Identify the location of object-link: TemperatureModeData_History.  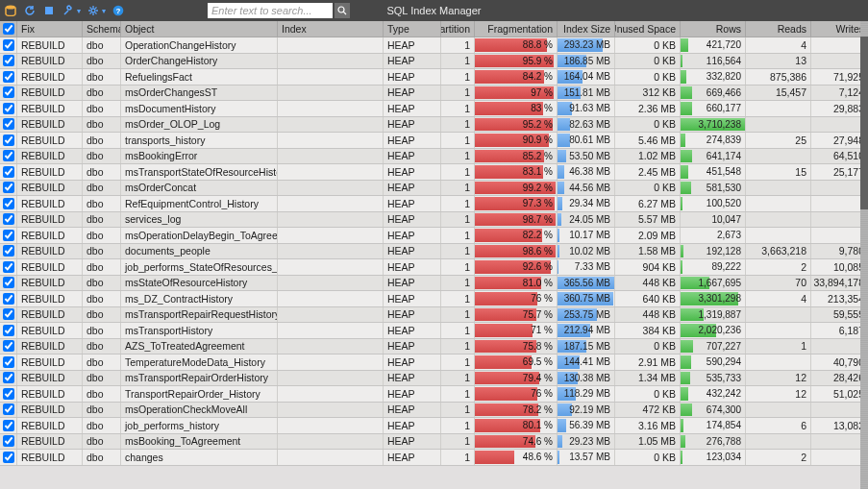
(200, 362).